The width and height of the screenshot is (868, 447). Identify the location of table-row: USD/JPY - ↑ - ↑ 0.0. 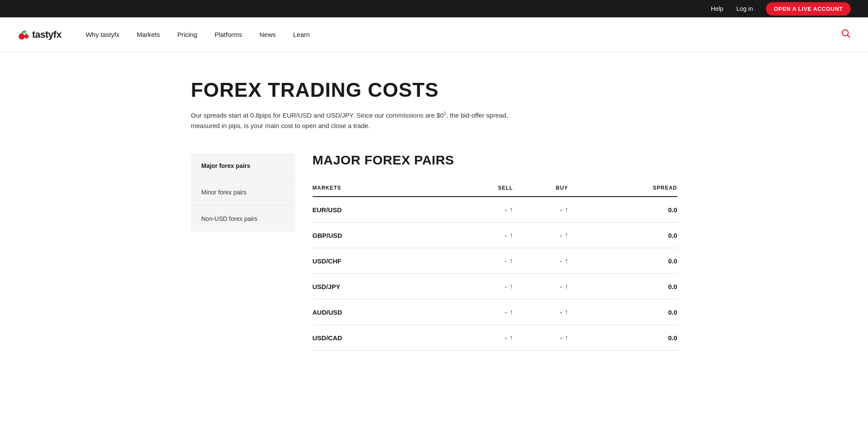
(495, 286).